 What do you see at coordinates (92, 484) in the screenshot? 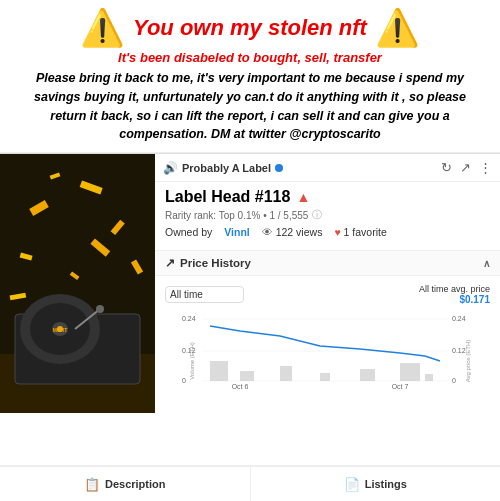
I see `description-tab-icon: 📋` at bounding box center [92, 484].